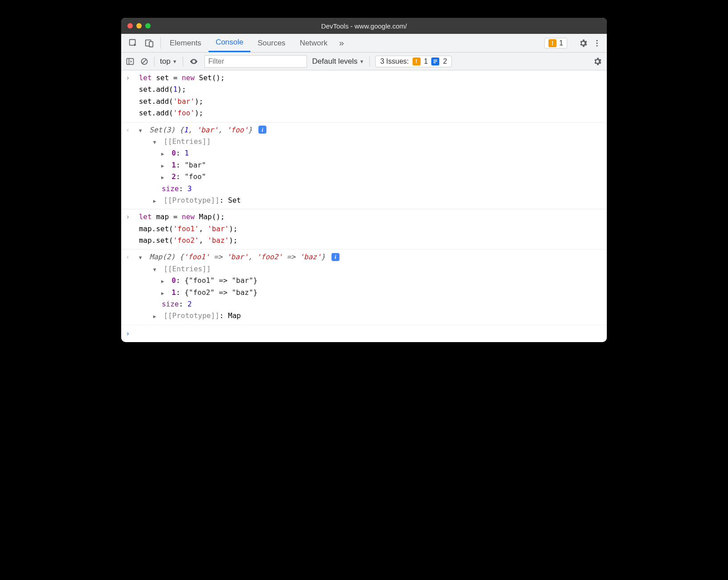  What do you see at coordinates (148, 26) in the screenshot?
I see `maximize-icon` at bounding box center [148, 26].